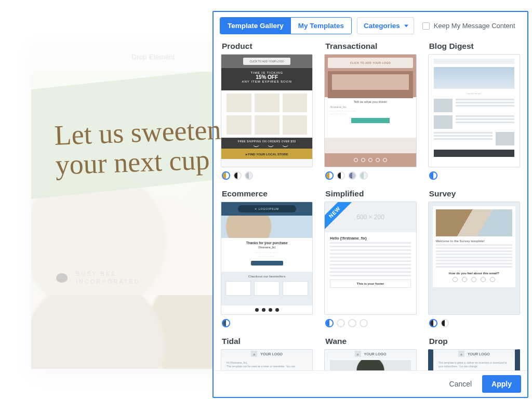 This screenshot has width=532, height=399. I want to click on thanks-sub: {!firstname_fix}, so click(267, 247).